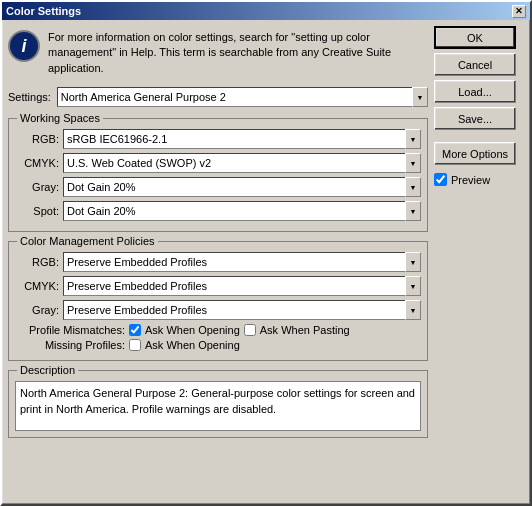 Image resolution: width=532 pixels, height=506 pixels. I want to click on cmp-rgb-select-wrapper: Preserve Embedded Profiles Off Convert t…, so click(242, 262).